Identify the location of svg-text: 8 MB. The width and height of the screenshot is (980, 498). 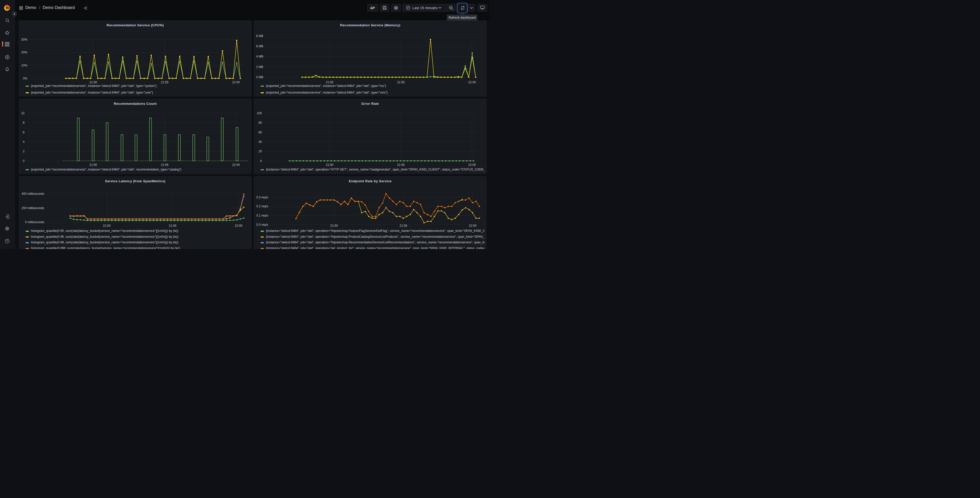
(259, 36).